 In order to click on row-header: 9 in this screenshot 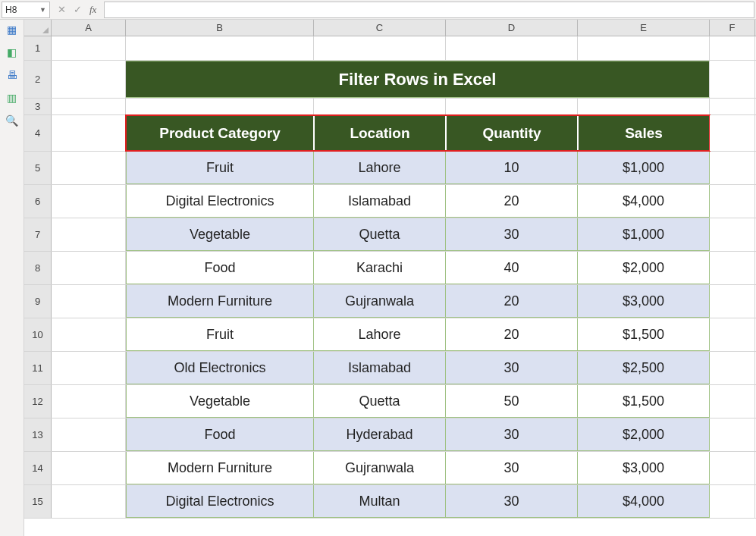, I will do `click(38, 302)`.